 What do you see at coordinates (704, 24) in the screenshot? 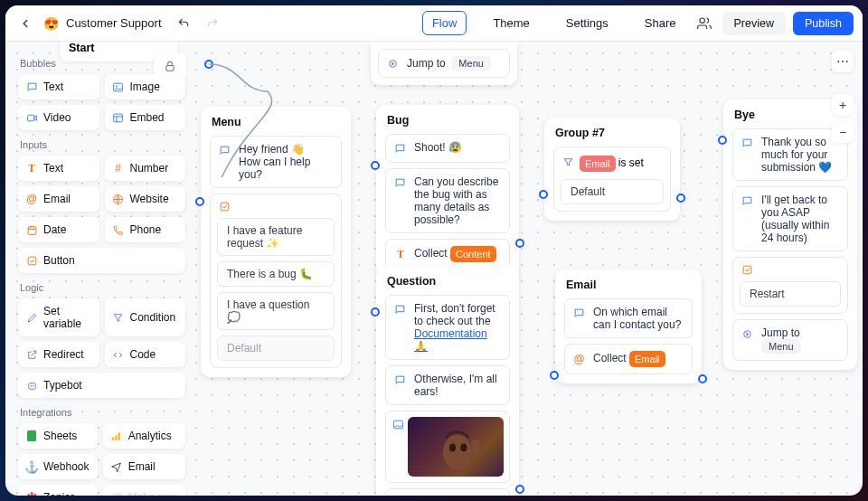
I see `users-icon` at bounding box center [704, 24].